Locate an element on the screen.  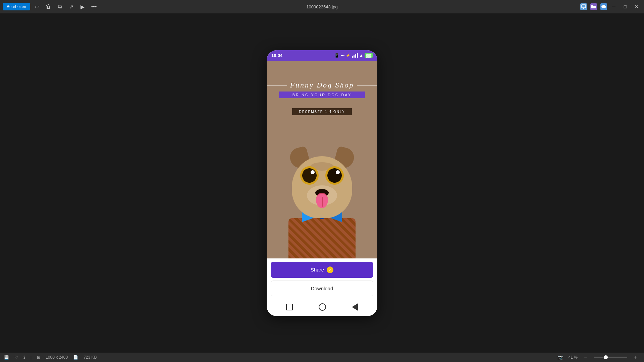
monitor-tray-icon is located at coordinates (584, 7).